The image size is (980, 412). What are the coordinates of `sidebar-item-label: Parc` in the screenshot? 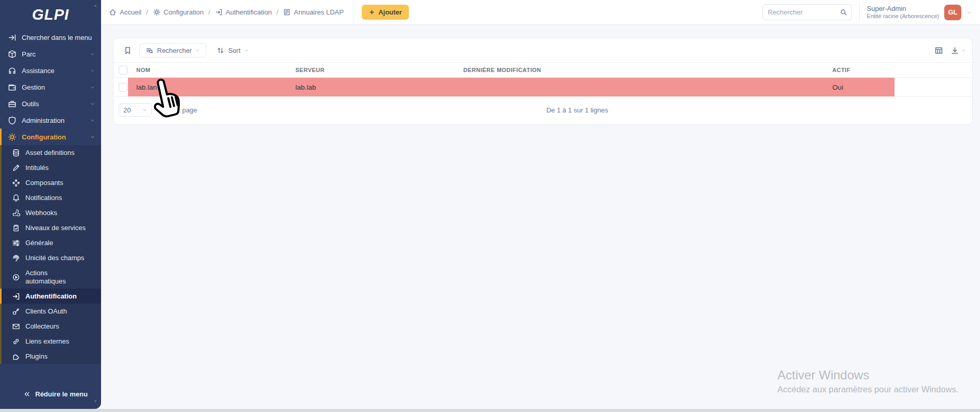 It's located at (29, 54).